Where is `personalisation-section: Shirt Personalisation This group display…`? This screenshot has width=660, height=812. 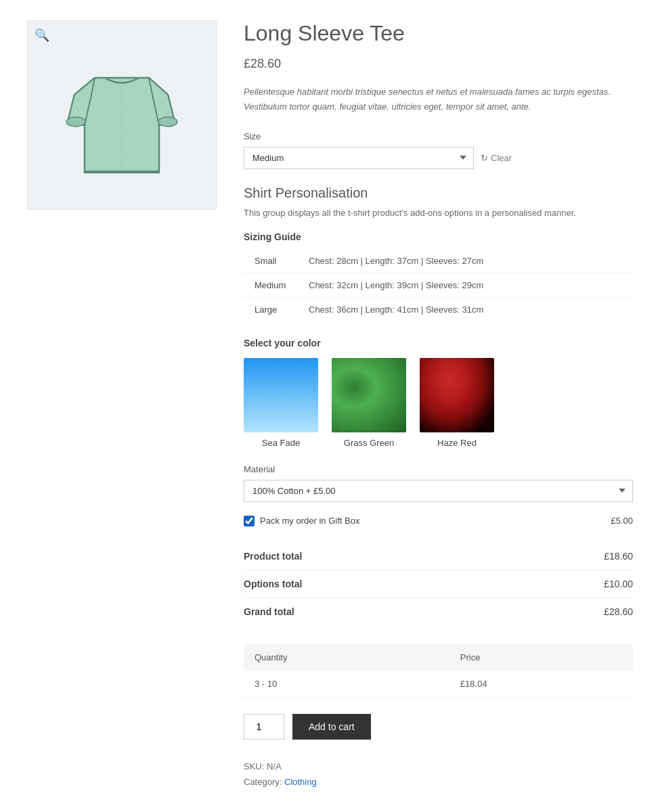
personalisation-section: Shirt Personalisation This group display… is located at coordinates (439, 253).